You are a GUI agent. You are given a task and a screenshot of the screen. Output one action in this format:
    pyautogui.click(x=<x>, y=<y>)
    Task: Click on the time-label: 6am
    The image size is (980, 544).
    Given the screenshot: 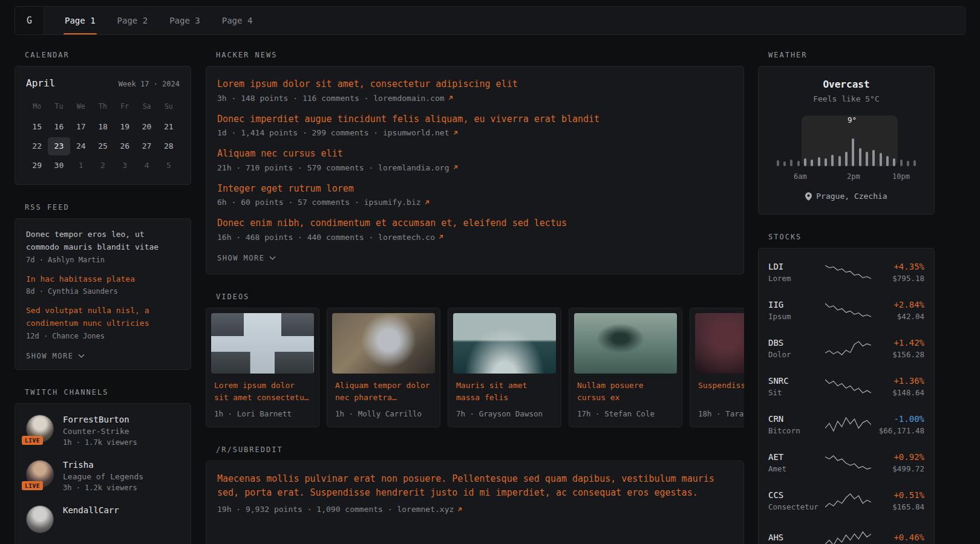 What is the action you would take?
    pyautogui.click(x=800, y=176)
    